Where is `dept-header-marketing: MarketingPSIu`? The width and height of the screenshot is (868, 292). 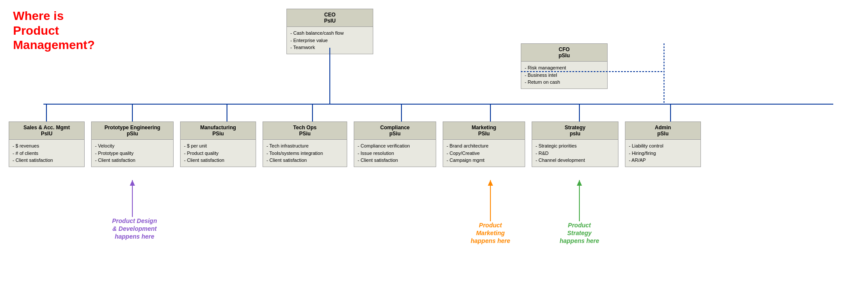 dept-header-marketing: MarketingPSIu is located at coordinates (484, 131).